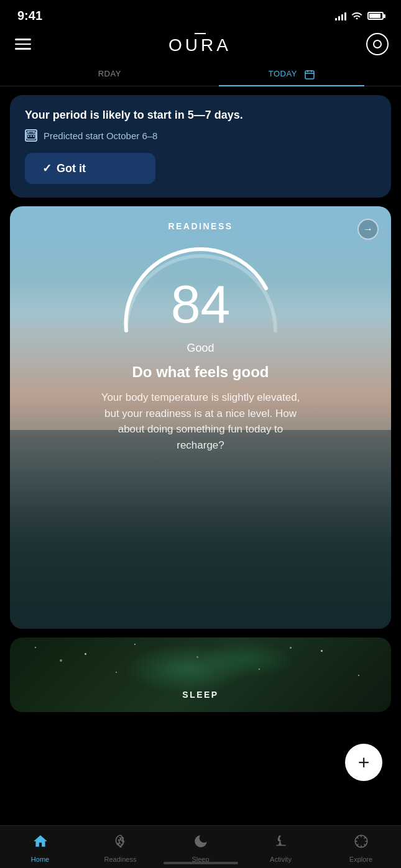  Describe the element at coordinates (361, 843) in the screenshot. I see `explore-icon` at that location.